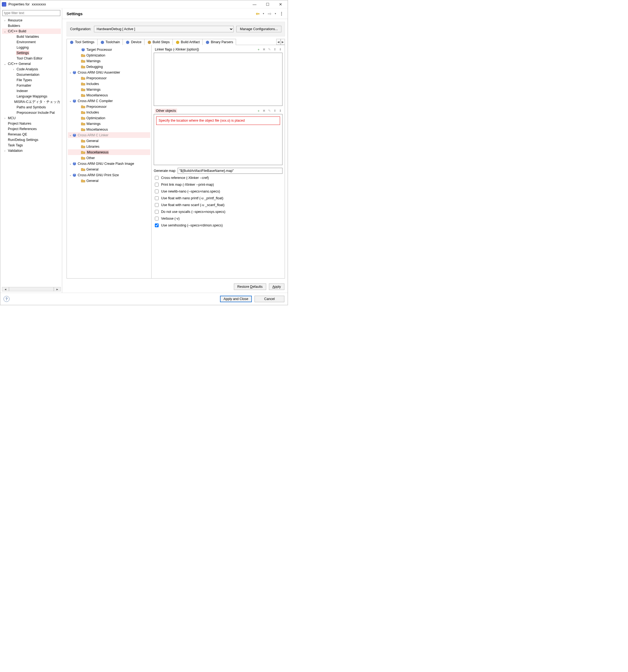 The height and width of the screenshot is (672, 628). Describe the element at coordinates (31, 13) in the screenshot. I see `filter-input` at that location.